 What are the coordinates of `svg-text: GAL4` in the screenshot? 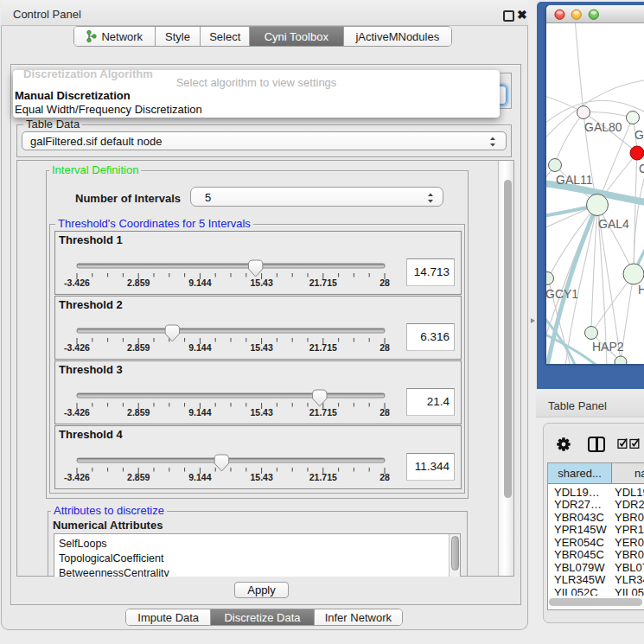 It's located at (614, 224).